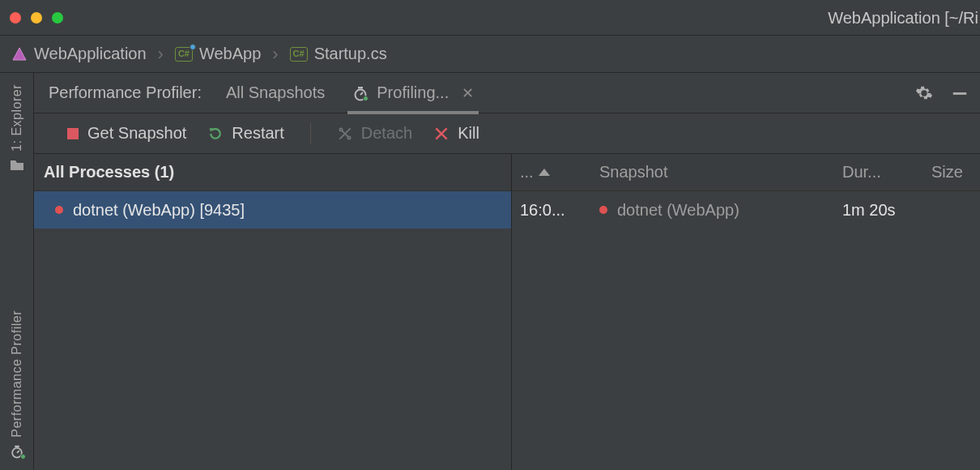 The width and height of the screenshot is (980, 470). Describe the element at coordinates (245, 133) in the screenshot. I see `restart-button: Restart` at that location.